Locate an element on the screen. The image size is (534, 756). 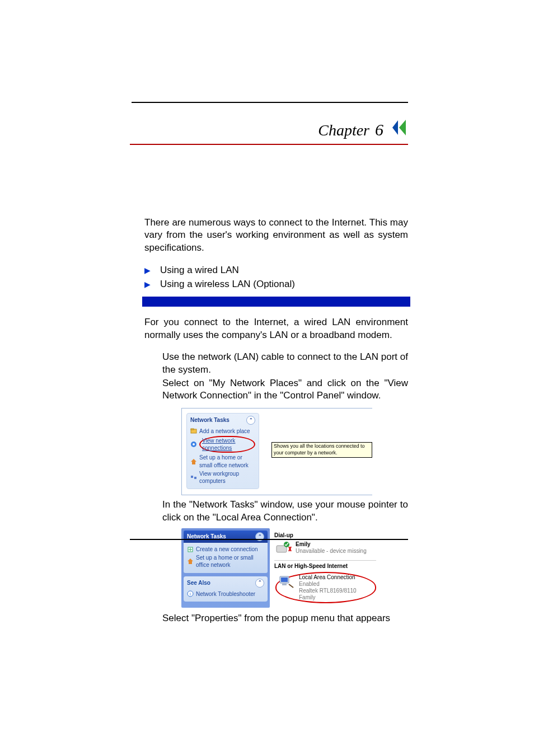
screenshot-network-connections: Network Tasks ⌃ Create a new connection is located at coordinates (279, 568).